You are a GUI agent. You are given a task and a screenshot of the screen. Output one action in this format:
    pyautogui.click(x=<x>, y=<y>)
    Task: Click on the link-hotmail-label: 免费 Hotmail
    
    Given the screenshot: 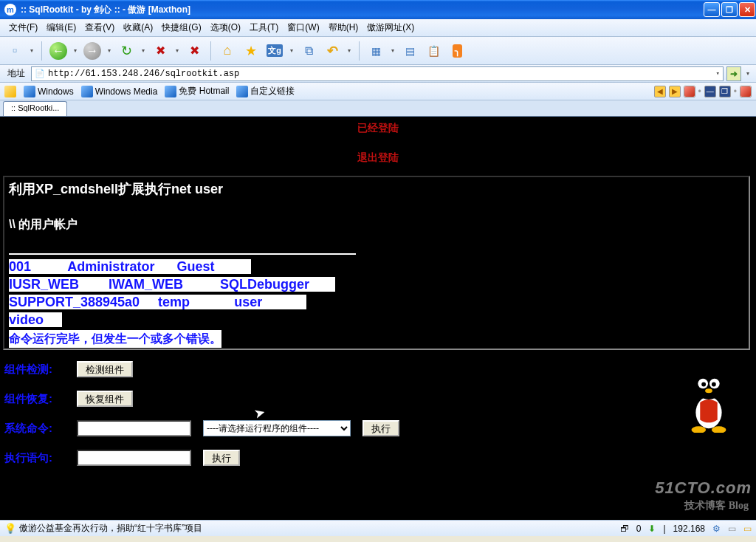 What is the action you would take?
    pyautogui.click(x=204, y=92)
    